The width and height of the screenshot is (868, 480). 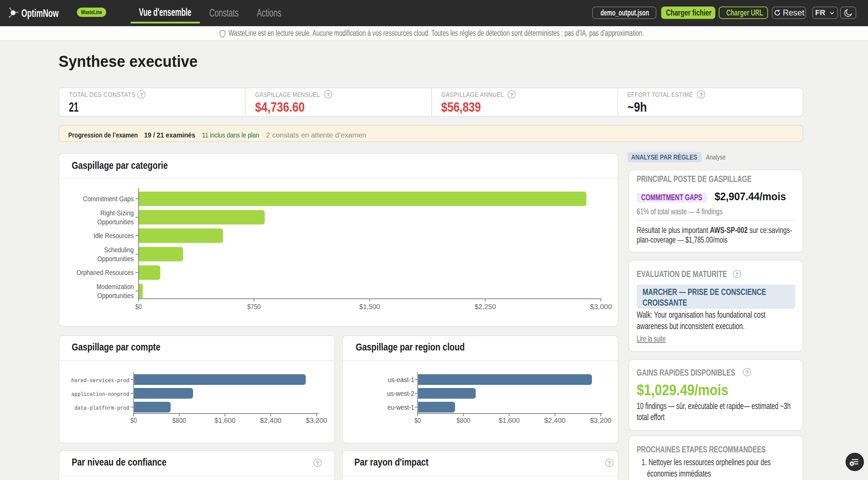 I want to click on svg-text: shared-services-prod, so click(x=100, y=381).